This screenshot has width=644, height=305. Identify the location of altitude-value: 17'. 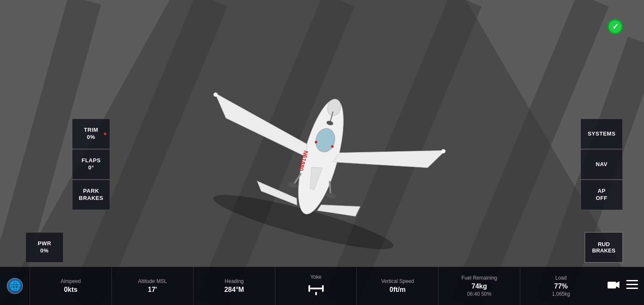
(153, 290).